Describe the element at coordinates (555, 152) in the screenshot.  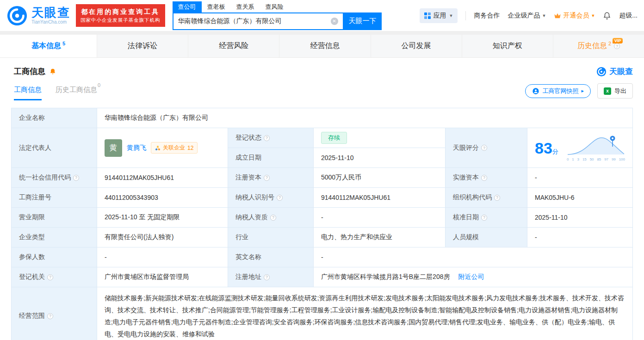
I see `score-unit: 分` at that location.